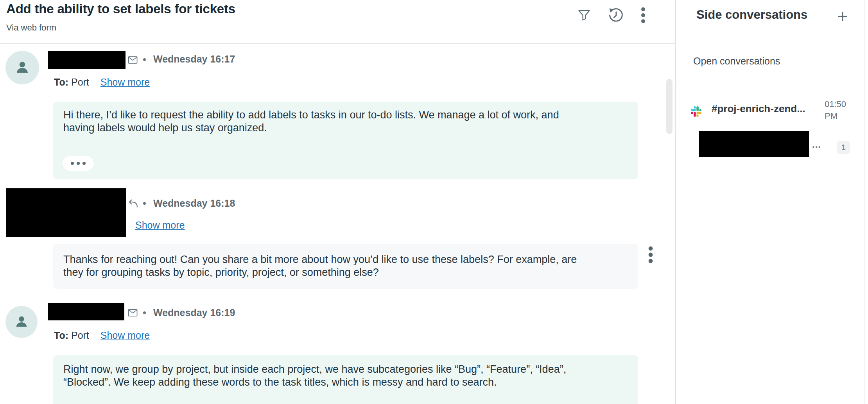 This screenshot has height=404, width=868. What do you see at coordinates (770, 130) in the screenshot?
I see `side-conversation-item: #proj-enrich-zend... 01:50 PM ... 1` at bounding box center [770, 130].